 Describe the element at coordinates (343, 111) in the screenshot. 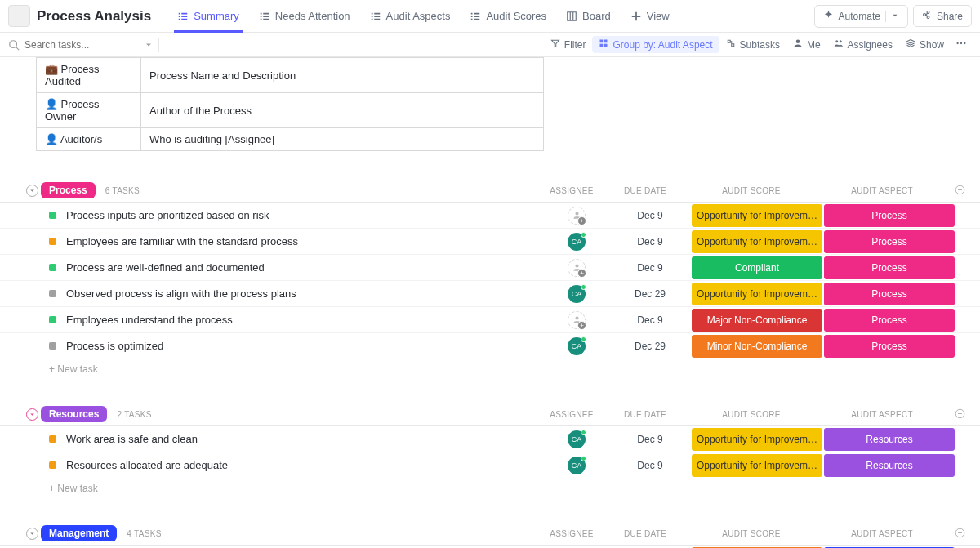

I see `meta-value: Author of the Process` at that location.